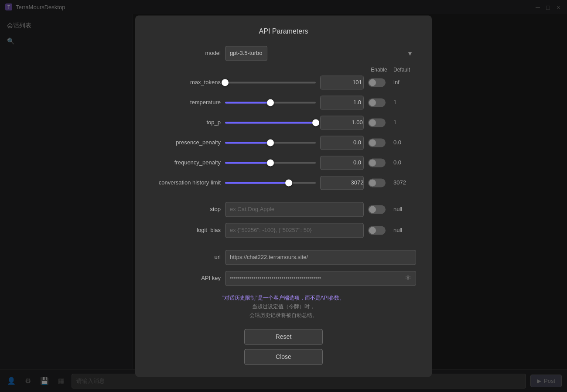 Image resolution: width=567 pixels, height=392 pixels. I want to click on logit-bias-default: null, so click(403, 230).